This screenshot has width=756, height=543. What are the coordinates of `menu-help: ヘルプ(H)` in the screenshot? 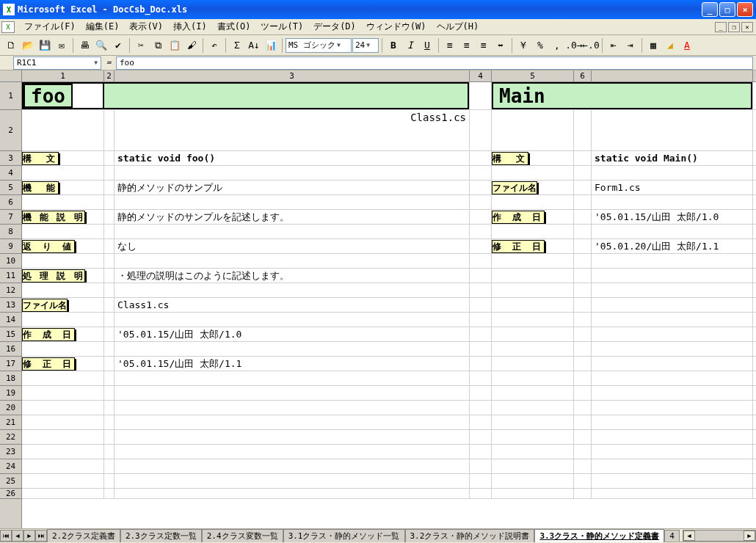 It's located at (458, 26).